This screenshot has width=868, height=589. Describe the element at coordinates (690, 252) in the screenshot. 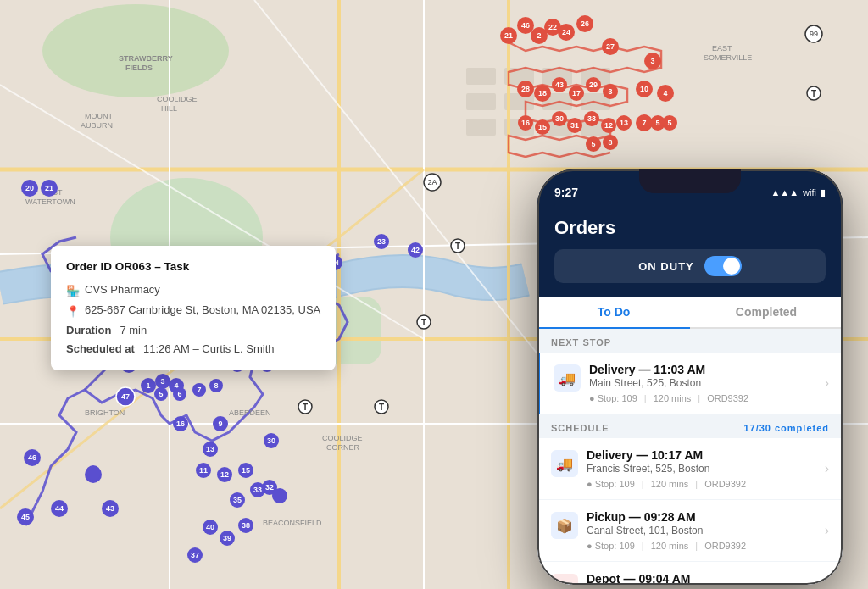

I see `app-header: Orders ON DUTY` at that location.